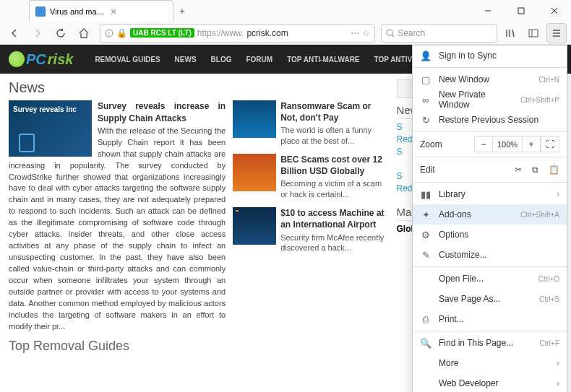  I want to click on logo-icon, so click(17, 59).